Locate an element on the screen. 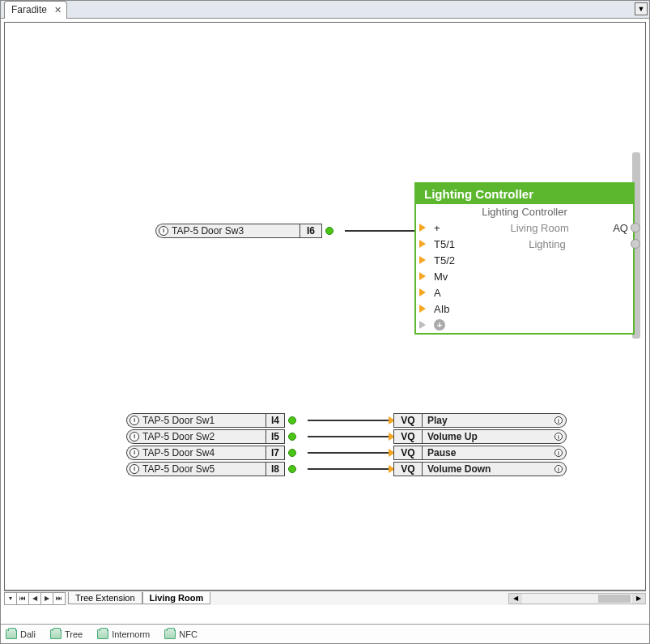 The image size is (650, 644). tab-dropdown-button: ▼ is located at coordinates (641, 9).